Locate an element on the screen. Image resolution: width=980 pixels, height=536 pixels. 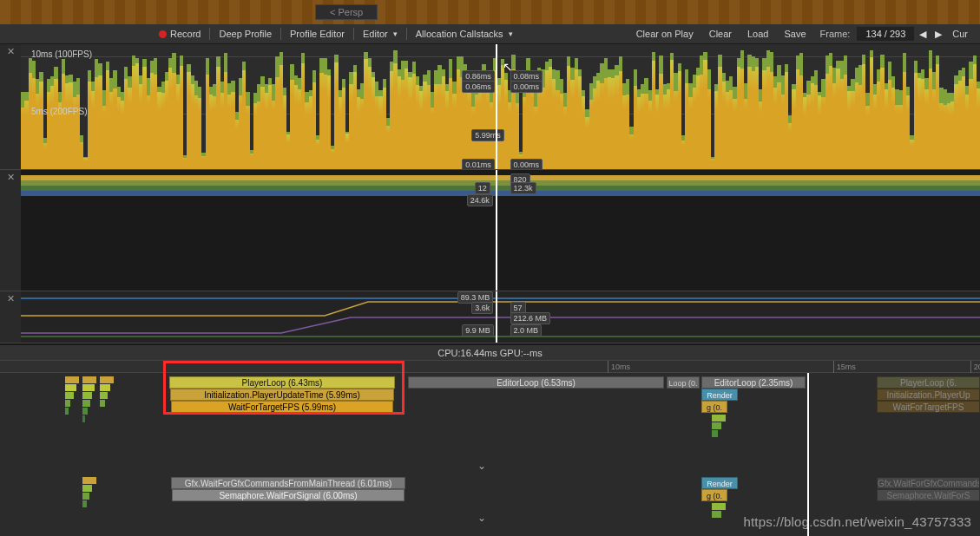
timeline-block-loop: Loop (0. is located at coordinates (683, 382).